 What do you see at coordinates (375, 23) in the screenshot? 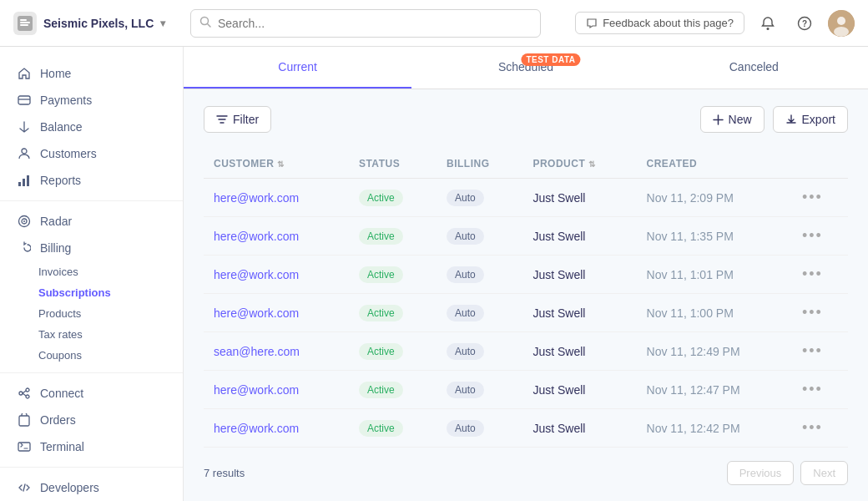
I see `search-input` at bounding box center [375, 23].